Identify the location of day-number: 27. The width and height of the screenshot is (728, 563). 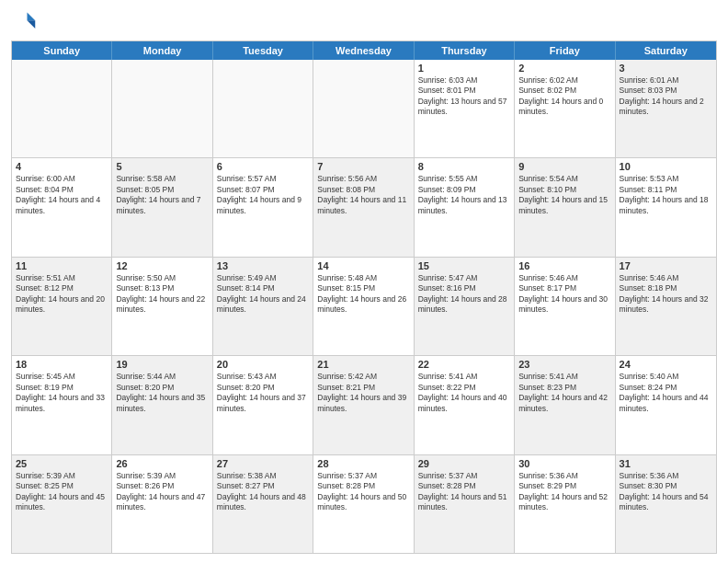
(263, 464).